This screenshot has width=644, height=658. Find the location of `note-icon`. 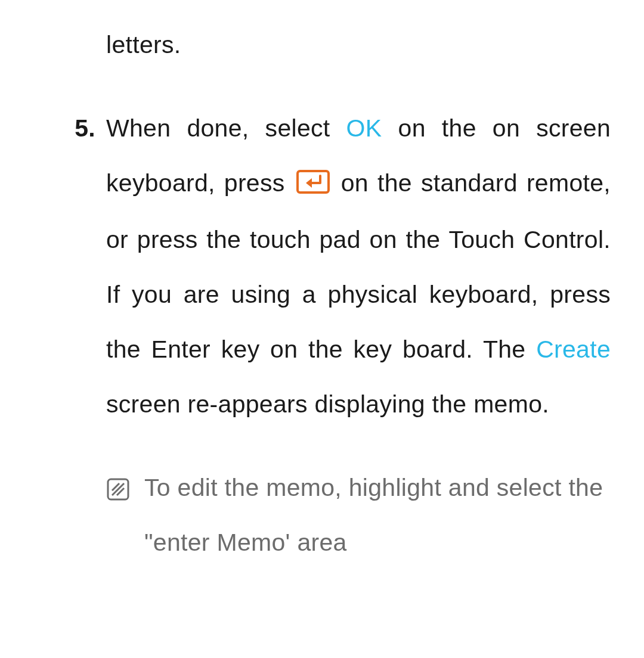

note-icon is located at coordinates (125, 481).